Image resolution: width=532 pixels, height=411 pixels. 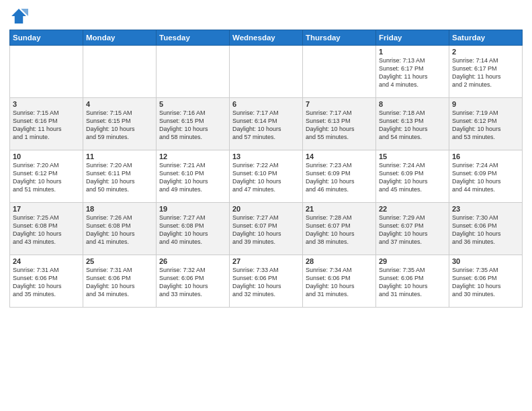 I want to click on day-number: 1, so click(x=412, y=52).